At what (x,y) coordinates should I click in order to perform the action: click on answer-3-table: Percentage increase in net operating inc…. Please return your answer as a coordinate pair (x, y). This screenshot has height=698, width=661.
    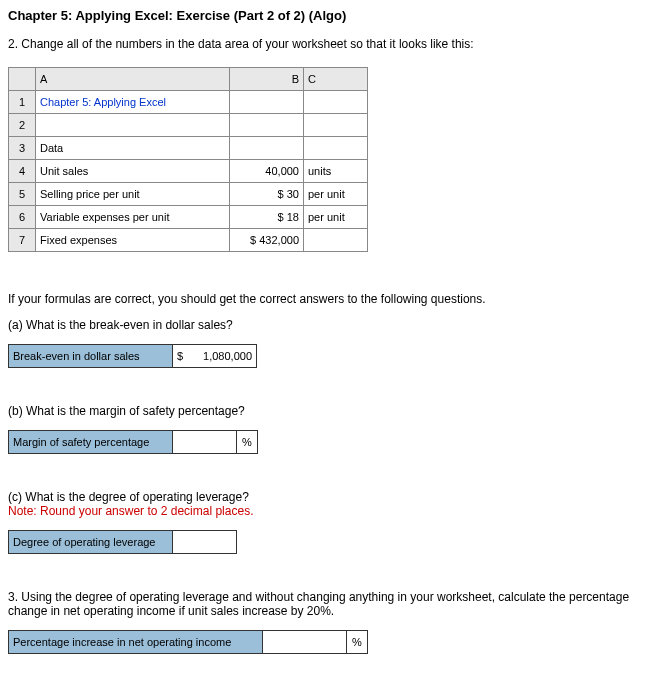
    Looking at the image, I should click on (188, 642).